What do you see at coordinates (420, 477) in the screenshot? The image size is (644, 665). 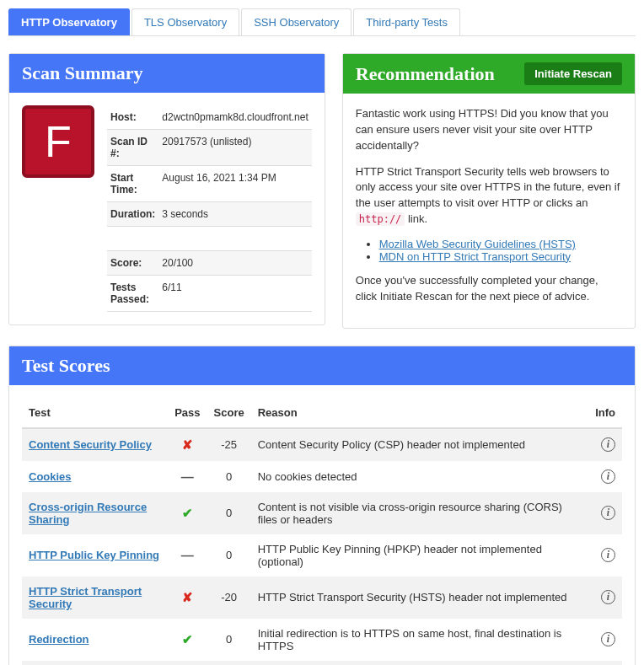 I see `reason-text: No cookies detected` at bounding box center [420, 477].